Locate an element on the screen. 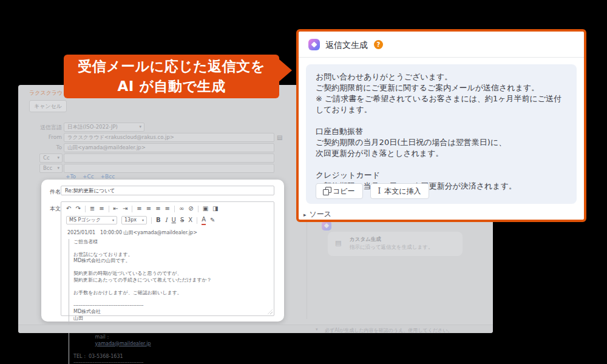 The image size is (607, 364). editor-toolbar-row1: ↶ ↷ ≣ ≡ ⇤ ⇥ ≡ ≡ ≡ ≡ ∞ ⊘ ▣ is located at coordinates (142, 209).